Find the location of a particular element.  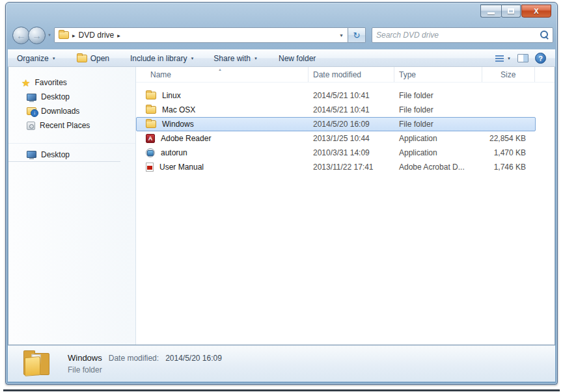

include-in-library-button: Include in library ▼ is located at coordinates (162, 59).